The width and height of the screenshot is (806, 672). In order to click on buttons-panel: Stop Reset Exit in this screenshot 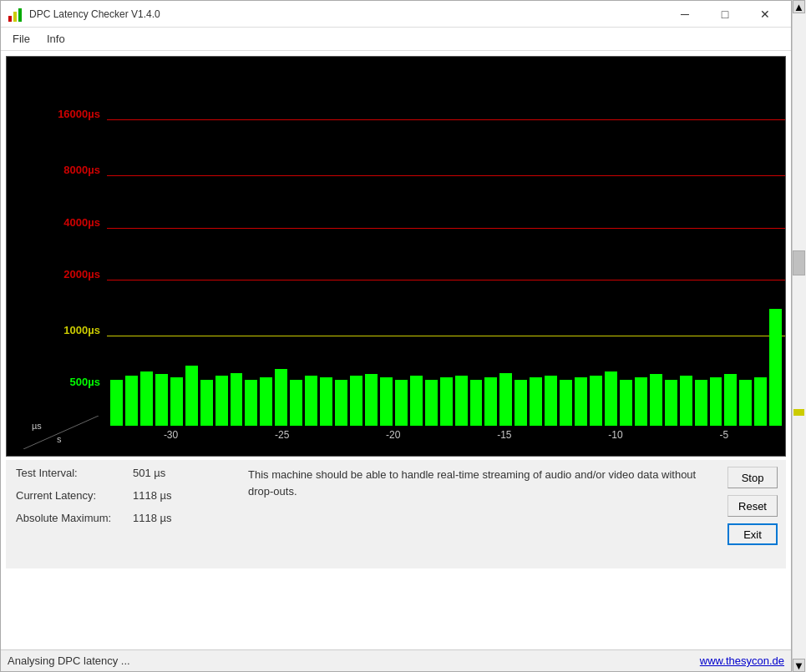, I will do `click(753, 514)`.